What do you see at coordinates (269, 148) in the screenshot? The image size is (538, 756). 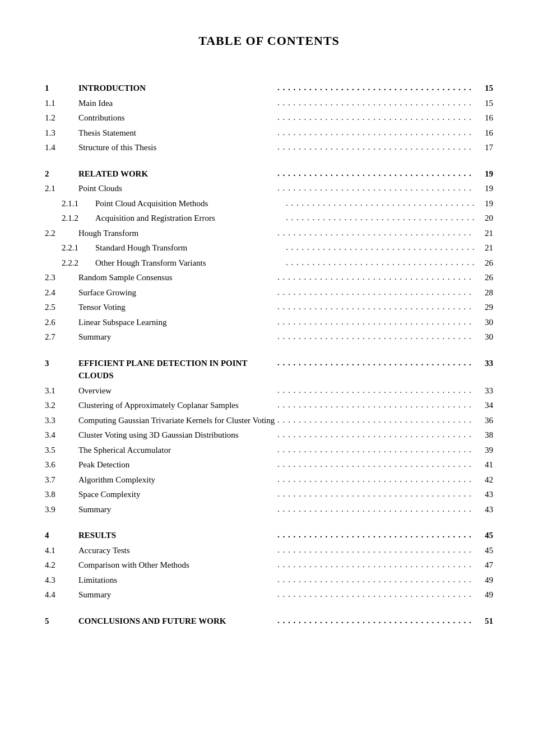 I see `toc-entry-1-4: 1.4Structure of this Thesis17` at bounding box center [269, 148].